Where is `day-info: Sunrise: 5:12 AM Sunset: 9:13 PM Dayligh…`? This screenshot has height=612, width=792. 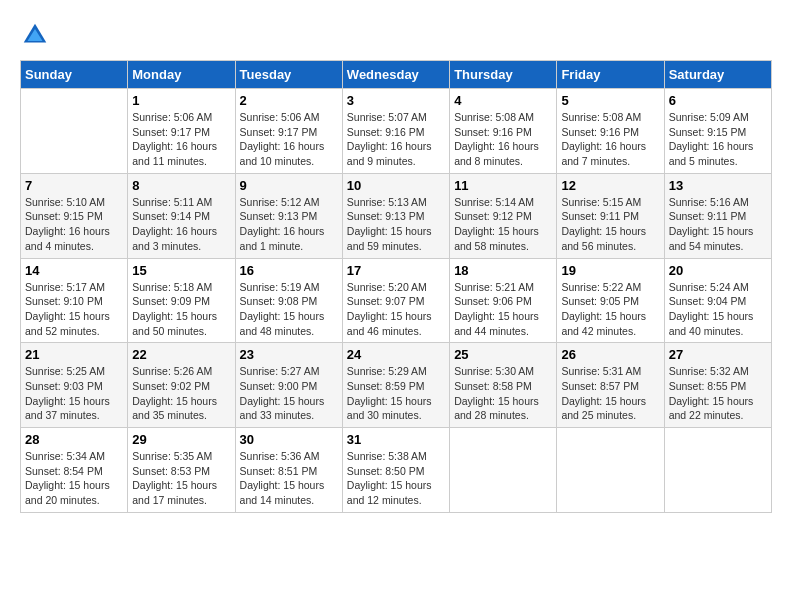 day-info: Sunrise: 5:12 AM Sunset: 9:13 PM Dayligh… is located at coordinates (289, 224).